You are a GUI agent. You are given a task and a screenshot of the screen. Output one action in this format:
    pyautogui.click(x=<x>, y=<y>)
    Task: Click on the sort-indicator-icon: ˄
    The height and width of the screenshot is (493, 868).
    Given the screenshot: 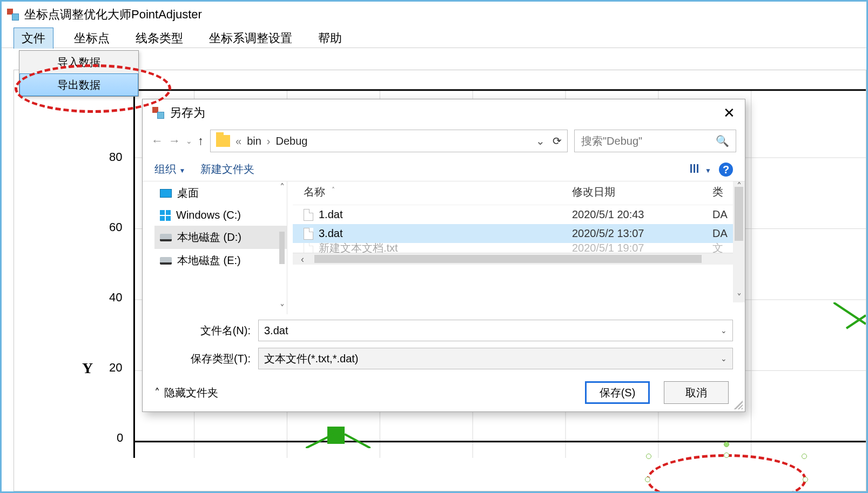 What is the action you would take?
    pyautogui.click(x=333, y=190)
    